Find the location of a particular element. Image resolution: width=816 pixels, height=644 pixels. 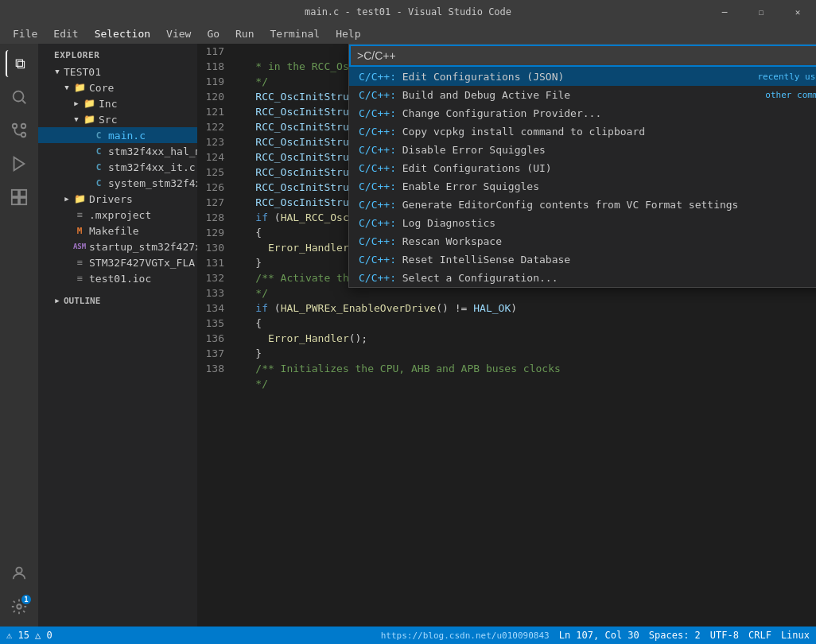

tree-label-mainc: main.c is located at coordinates (127, 135).